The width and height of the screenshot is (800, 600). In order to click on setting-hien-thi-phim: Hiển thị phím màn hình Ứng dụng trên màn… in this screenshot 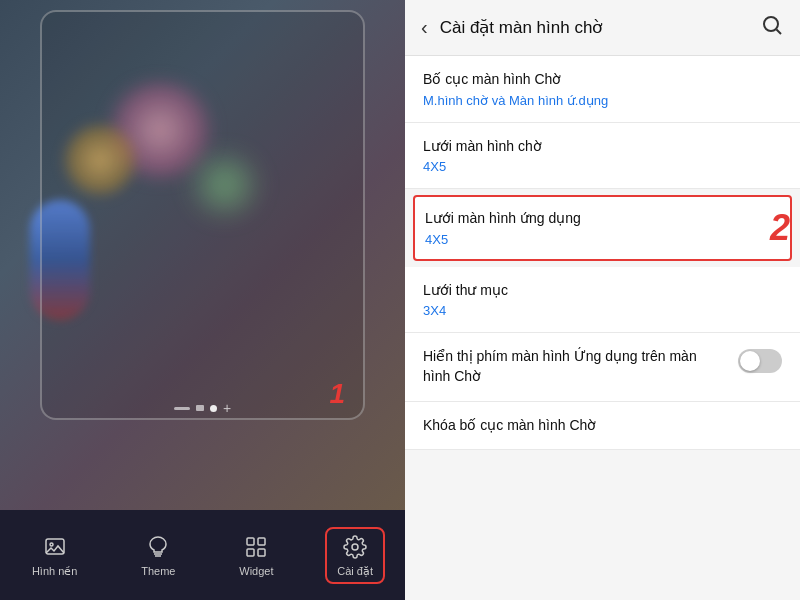, I will do `click(602, 367)`.